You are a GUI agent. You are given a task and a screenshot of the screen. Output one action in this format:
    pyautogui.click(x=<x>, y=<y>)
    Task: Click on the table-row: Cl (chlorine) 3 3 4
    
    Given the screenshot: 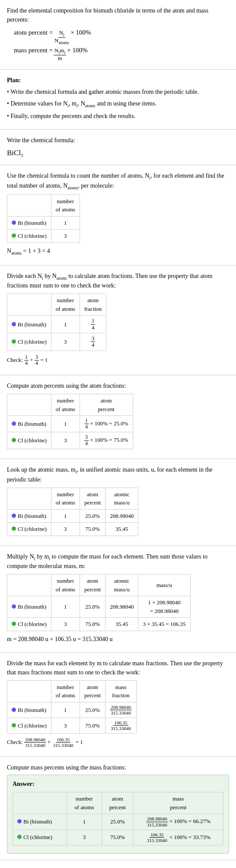 What is the action you would take?
    pyautogui.click(x=57, y=342)
    